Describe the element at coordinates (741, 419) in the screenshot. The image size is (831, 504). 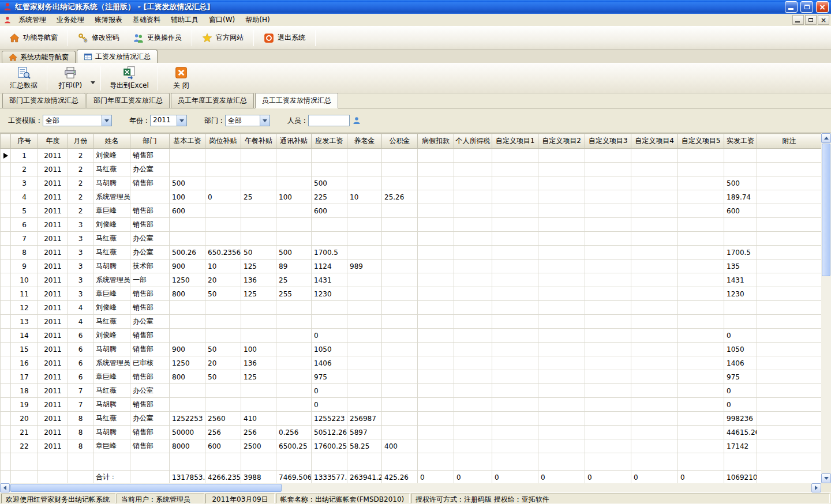
I see `cell: 998236` at that location.